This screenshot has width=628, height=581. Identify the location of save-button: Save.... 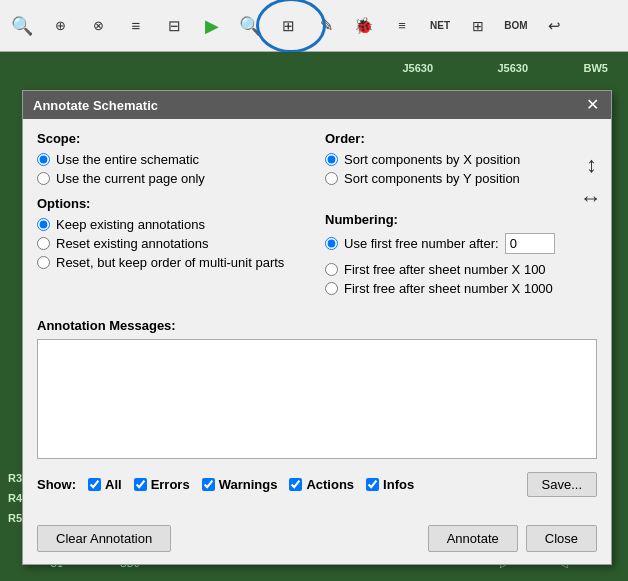
(562, 484).